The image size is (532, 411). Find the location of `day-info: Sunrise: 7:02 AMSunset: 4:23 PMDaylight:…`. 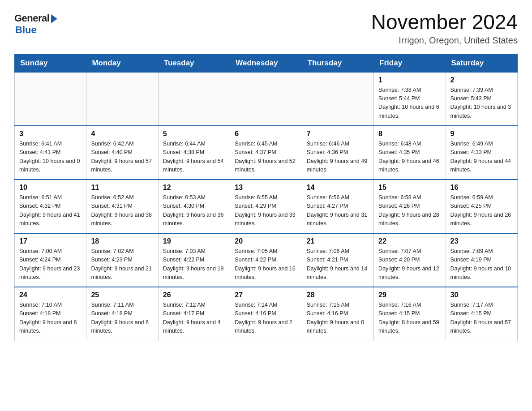

day-info: Sunrise: 7:02 AMSunset: 4:23 PMDaylight:… is located at coordinates (122, 265).